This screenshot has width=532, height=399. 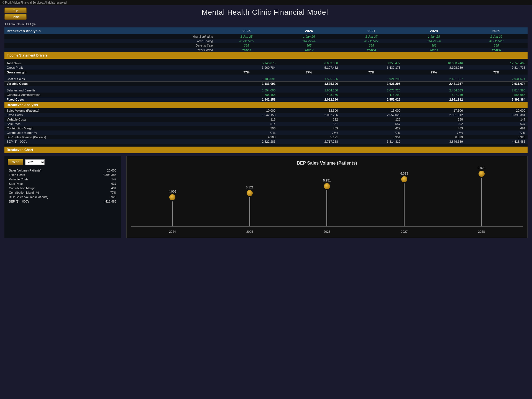 What do you see at coordinates (266, 3) in the screenshot?
I see `top-bar: © Profit Vision Financial Services. All …` at bounding box center [266, 3].